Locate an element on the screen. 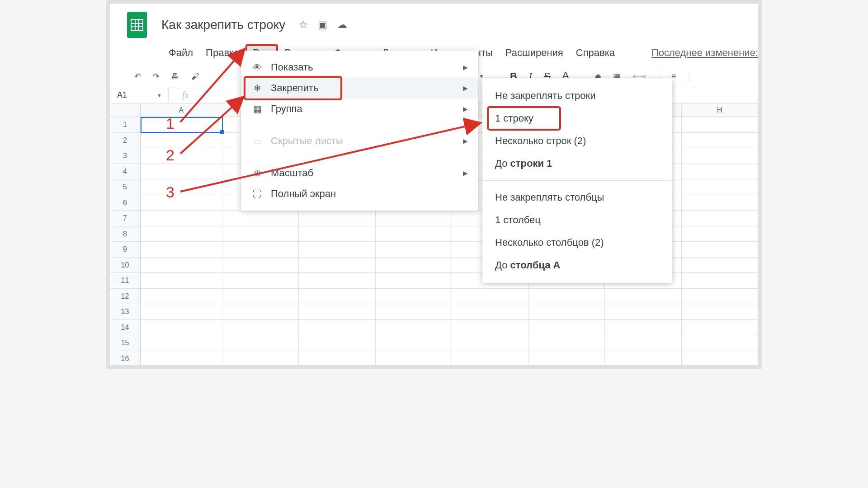 The image size is (868, 488). row-header: 8 is located at coordinates (125, 234).